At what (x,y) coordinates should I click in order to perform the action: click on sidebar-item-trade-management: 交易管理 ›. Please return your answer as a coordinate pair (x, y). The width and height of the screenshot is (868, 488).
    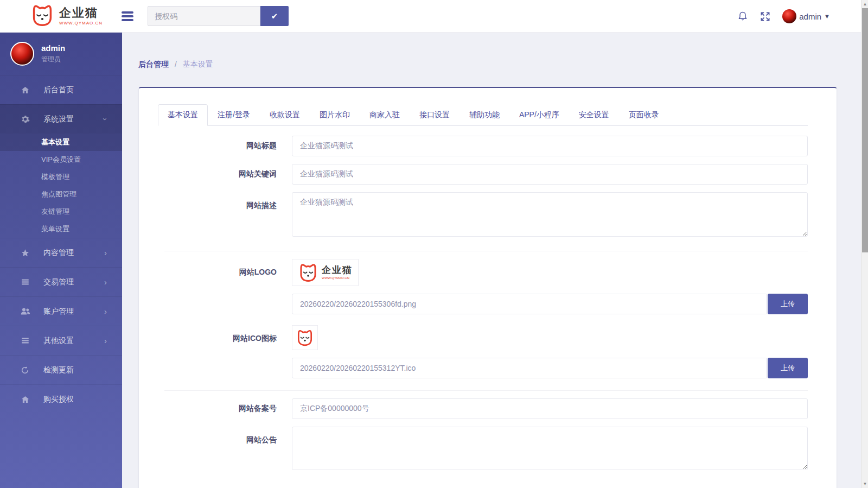
    Looking at the image, I should click on (61, 282).